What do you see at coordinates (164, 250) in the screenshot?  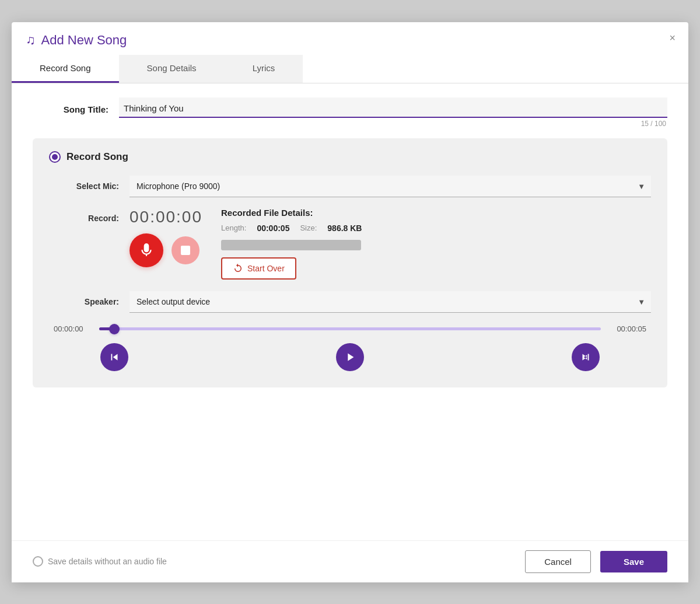 I see `record-buttons` at bounding box center [164, 250].